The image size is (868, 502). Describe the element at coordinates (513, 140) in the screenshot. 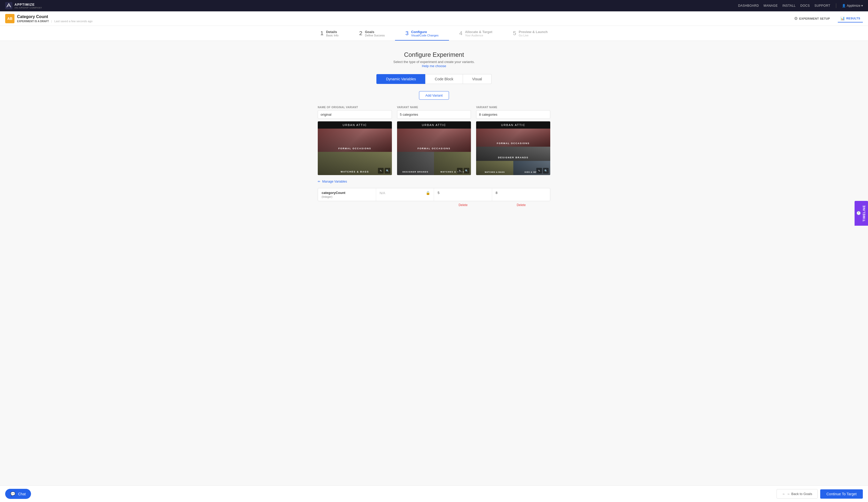

I see `variant-8cat: VARIANT NAME URBAN ATTIC FORMAL OCCASION…` at that location.